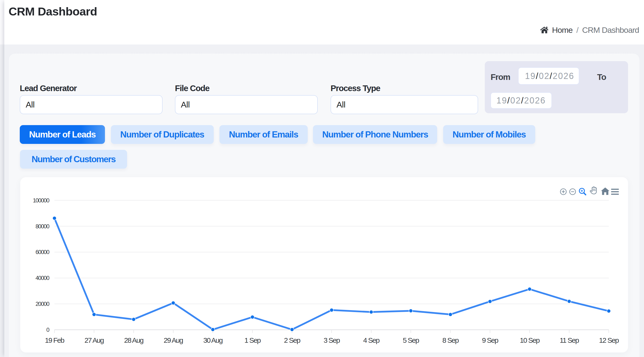 This screenshot has height=357, width=644. Describe the element at coordinates (94, 340) in the screenshot. I see `svg-text: 27 Aug` at that location.